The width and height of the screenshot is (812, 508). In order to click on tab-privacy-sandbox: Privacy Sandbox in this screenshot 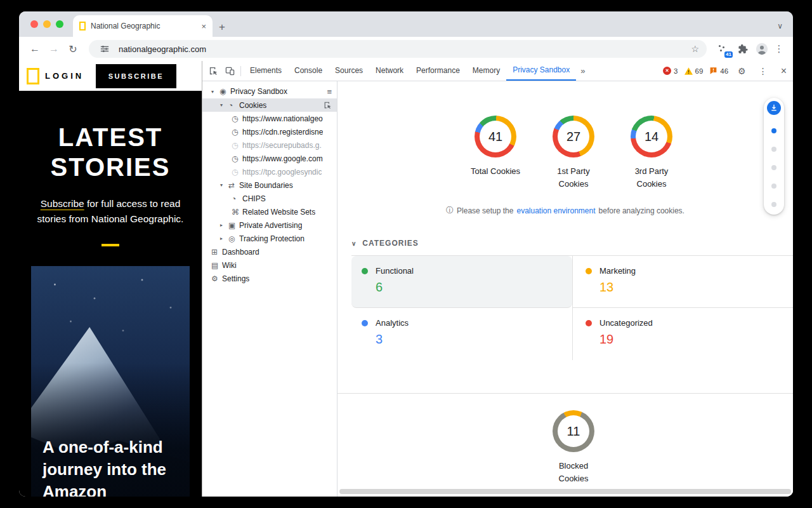, I will do `click(541, 71)`.